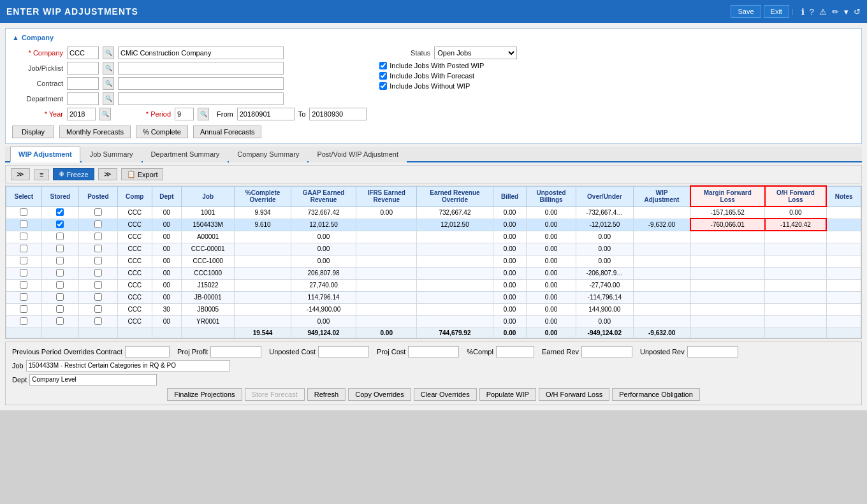 This screenshot has height=504, width=867. Describe the element at coordinates (746, 11) in the screenshot. I see `save-button: Save` at that location.